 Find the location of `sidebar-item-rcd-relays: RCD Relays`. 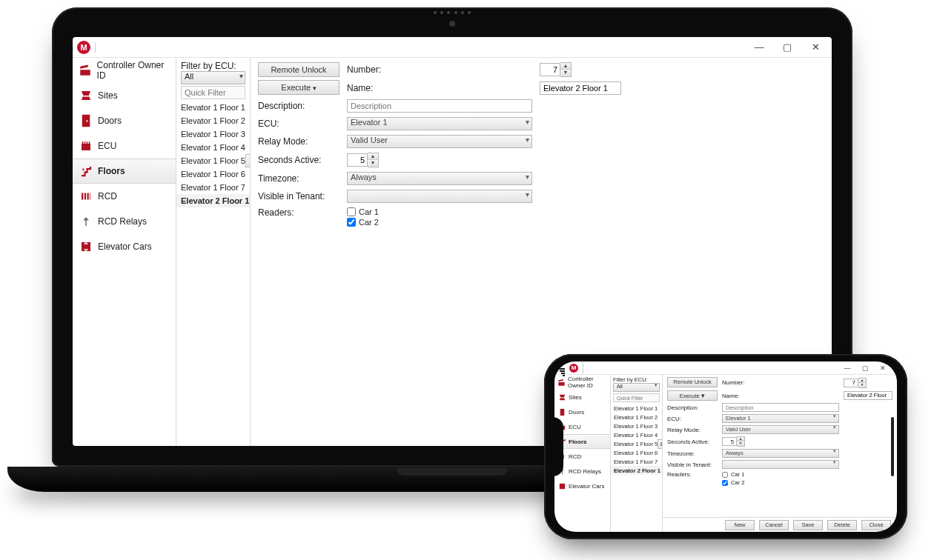

sidebar-item-rcd-relays: RCD Relays is located at coordinates (125, 221).